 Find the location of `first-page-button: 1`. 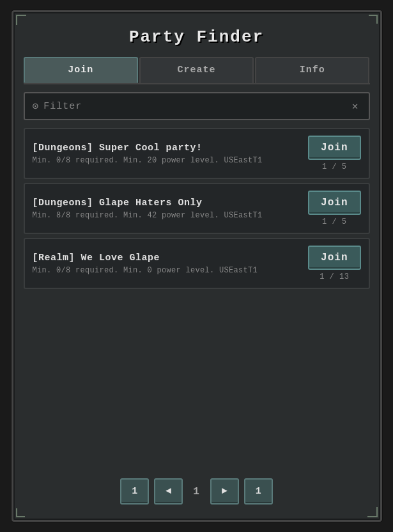

first-page-button: 1 is located at coordinates (134, 491).